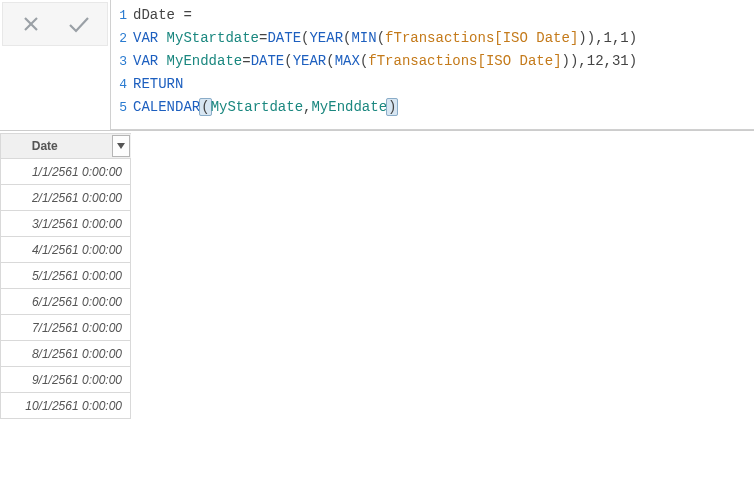 The width and height of the screenshot is (754, 501). I want to click on table-row: 6/1/2561 0:00:00, so click(66, 302).